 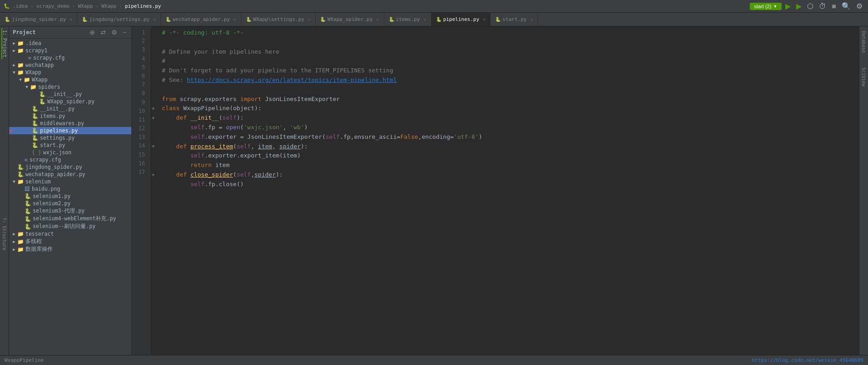 What do you see at coordinates (766, 6) in the screenshot?
I see `run-config-button: start (2) ▼` at bounding box center [766, 6].